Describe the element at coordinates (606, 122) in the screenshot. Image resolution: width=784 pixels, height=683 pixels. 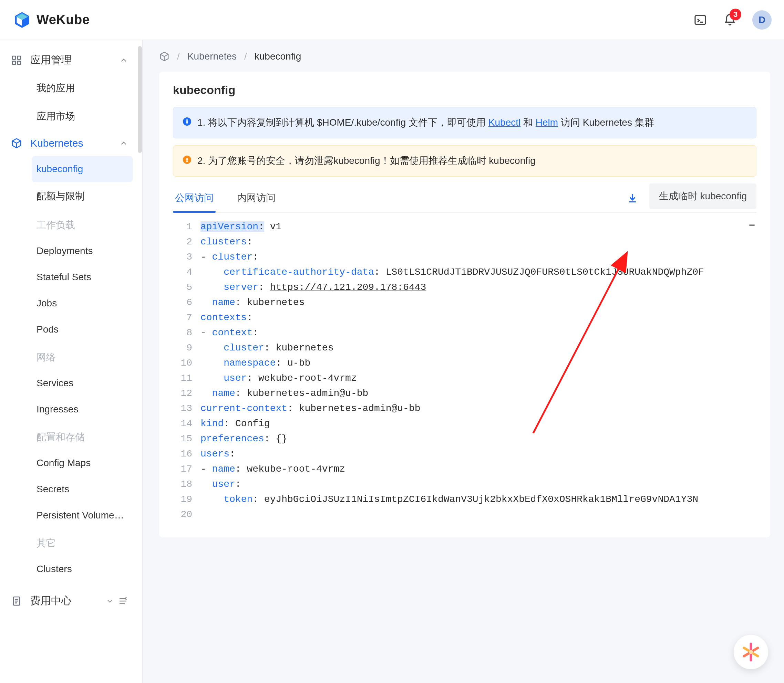
I see `alert-text: 访问 Kubernetes 集群` at that location.